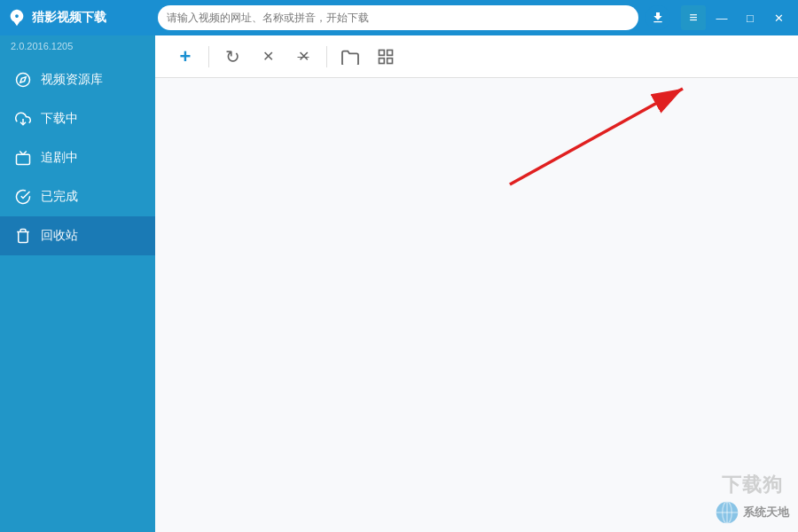  I want to click on paw-icon, so click(17, 18).